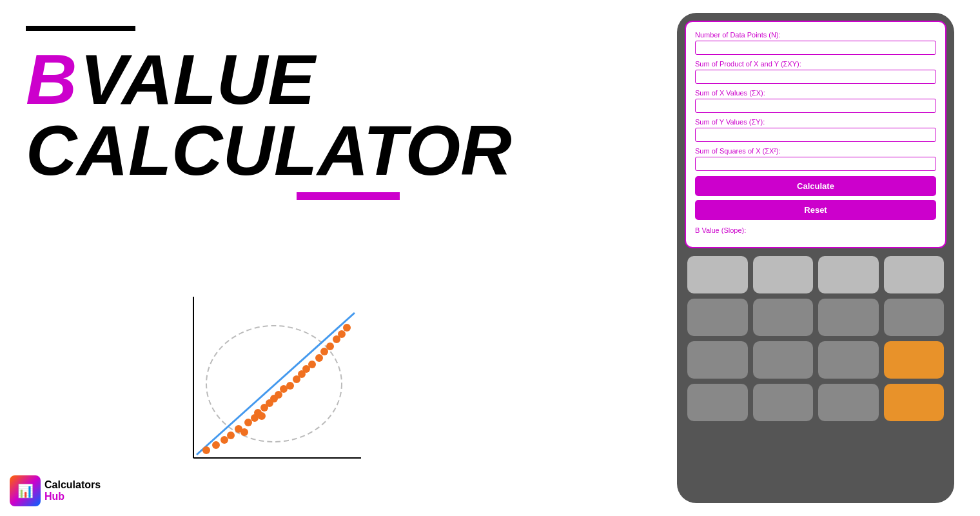 The width and height of the screenshot is (980, 516). Describe the element at coordinates (72, 497) in the screenshot. I see `logo-text-bottom: Hub` at that location.